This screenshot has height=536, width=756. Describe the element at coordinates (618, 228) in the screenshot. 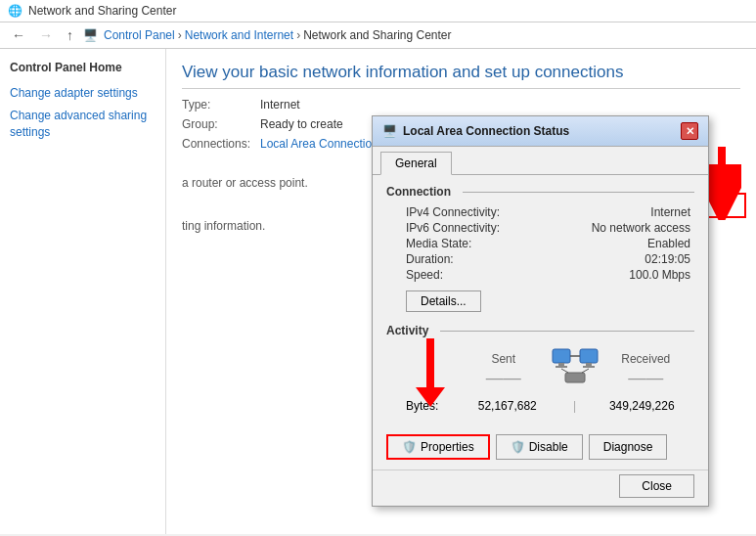

I see `value-ipv6: No network access` at that location.